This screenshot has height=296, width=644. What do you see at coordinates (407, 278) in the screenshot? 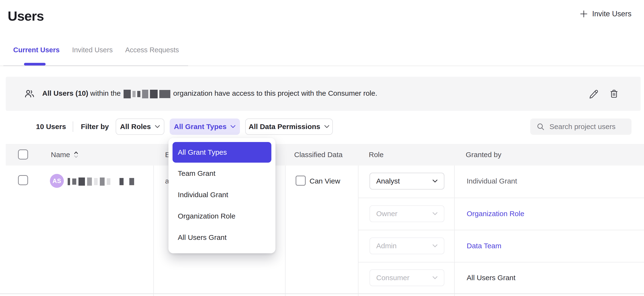
I see `role-select-consumer: Consumer` at bounding box center [407, 278].